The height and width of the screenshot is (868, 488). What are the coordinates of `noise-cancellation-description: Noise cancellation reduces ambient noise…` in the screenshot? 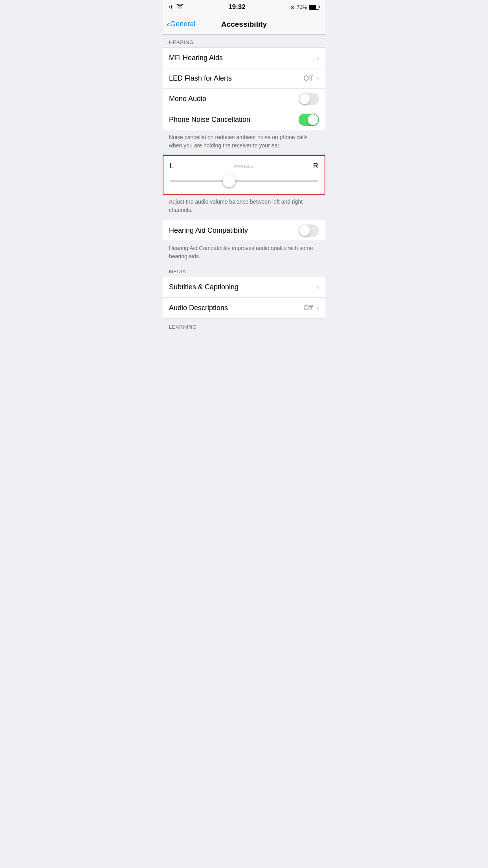 It's located at (244, 142).